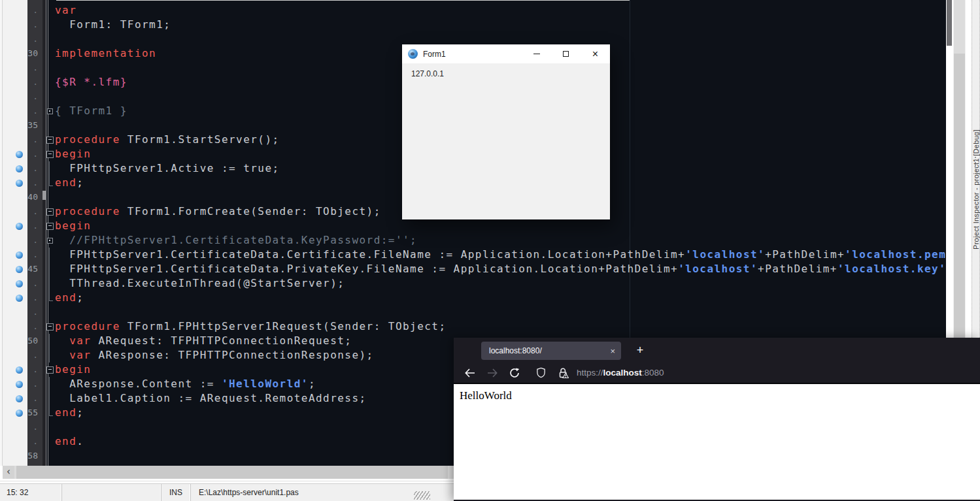 This screenshot has width=980, height=501. What do you see at coordinates (232, 472) in the screenshot?
I see `horizontal-scrollbar-thumb` at bounding box center [232, 472].